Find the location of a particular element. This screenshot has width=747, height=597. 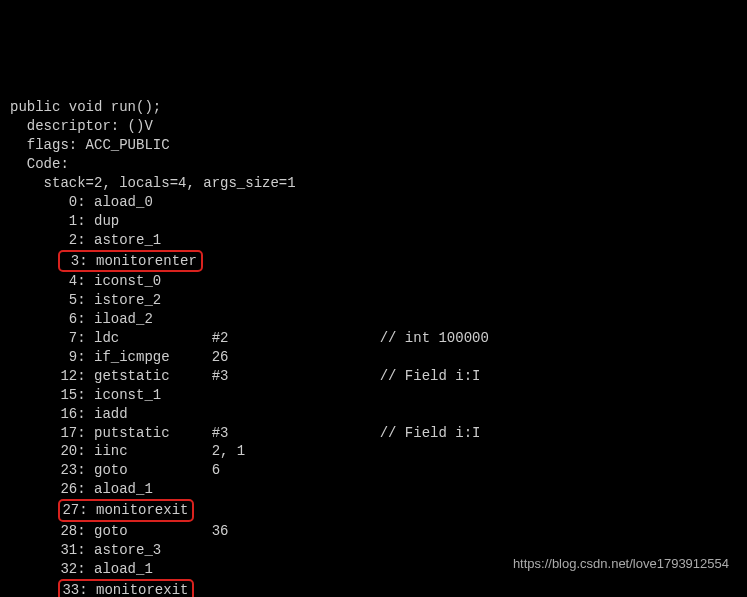

instr-5: 5: istore_2 is located at coordinates (86, 300).